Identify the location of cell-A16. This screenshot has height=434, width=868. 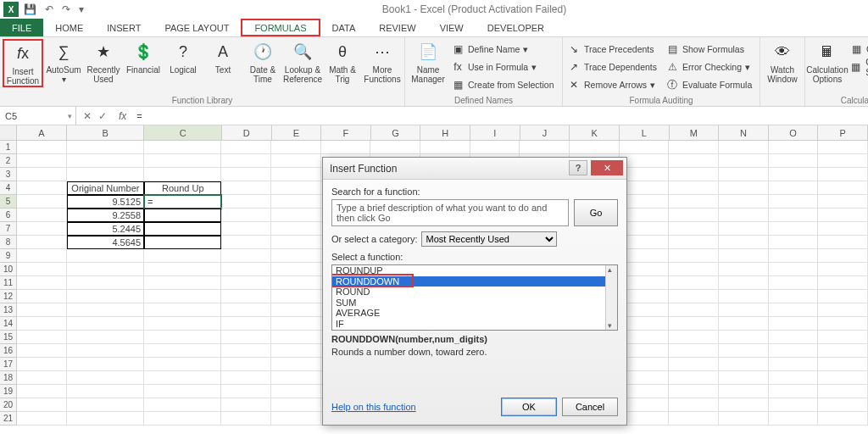
(42, 351).